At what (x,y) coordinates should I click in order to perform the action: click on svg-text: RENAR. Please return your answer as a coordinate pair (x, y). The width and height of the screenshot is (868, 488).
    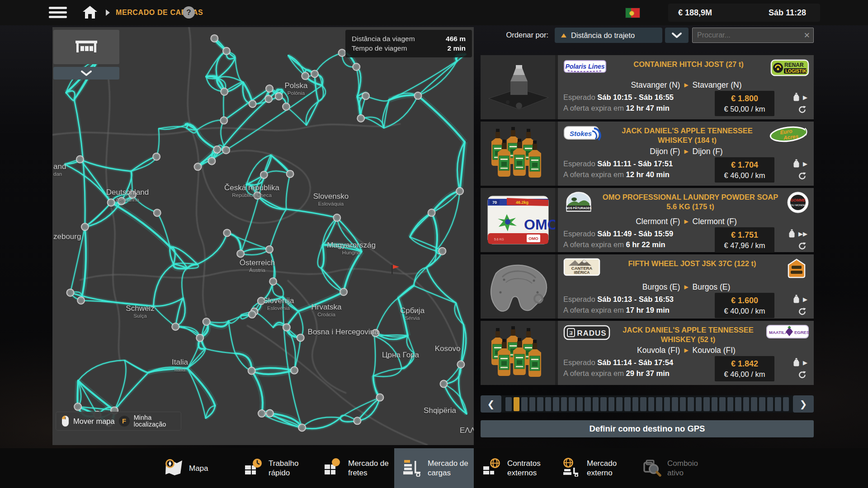
    Looking at the image, I should click on (794, 65).